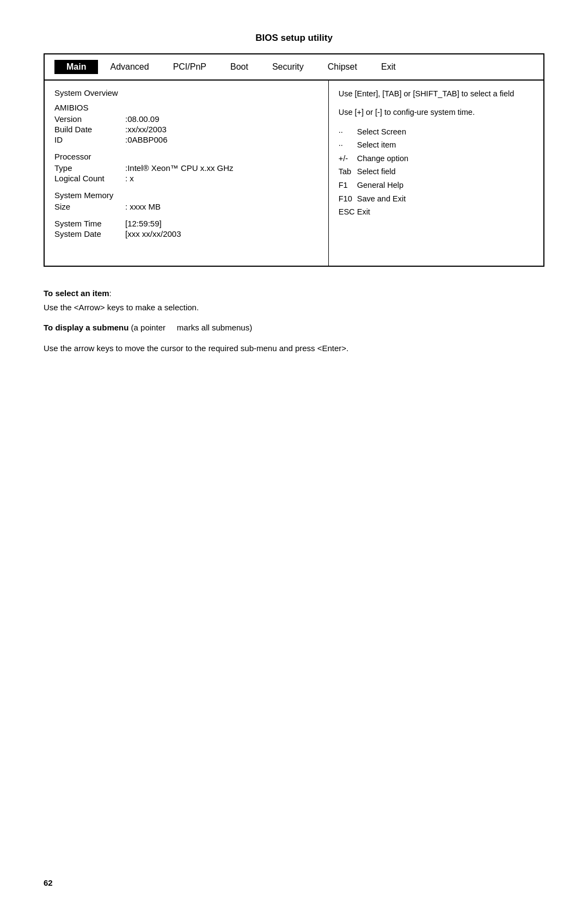 The image size is (588, 920). I want to click on shortcut-tab: Tab Select field, so click(436, 172).